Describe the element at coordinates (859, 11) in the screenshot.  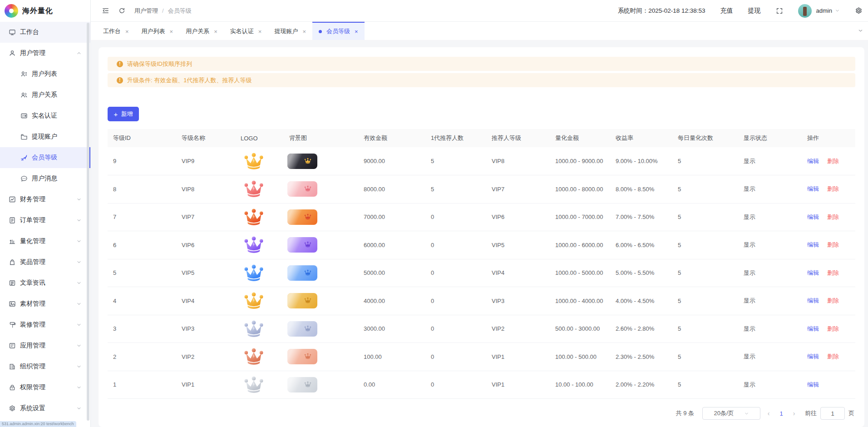
I see `settings-gear-icon` at that location.